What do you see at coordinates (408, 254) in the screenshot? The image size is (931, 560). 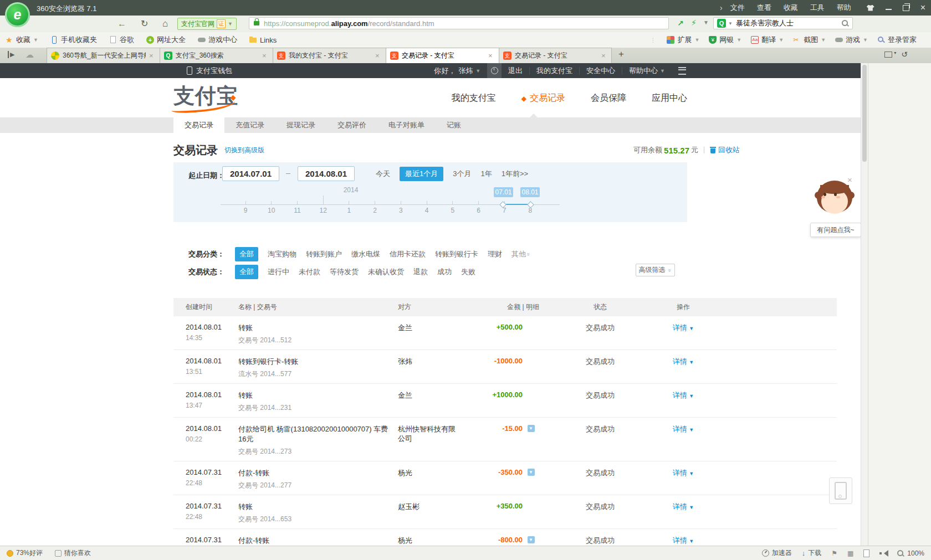 I see `category-filter: 信用卡还款»` at bounding box center [408, 254].